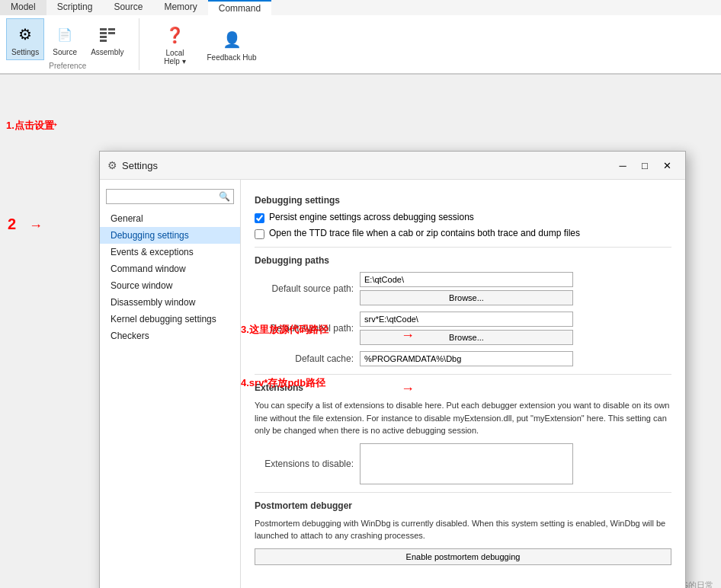 This screenshot has width=721, height=588. What do you see at coordinates (113, 165) in the screenshot?
I see `dialog-settings-icon: ⚙` at bounding box center [113, 165].